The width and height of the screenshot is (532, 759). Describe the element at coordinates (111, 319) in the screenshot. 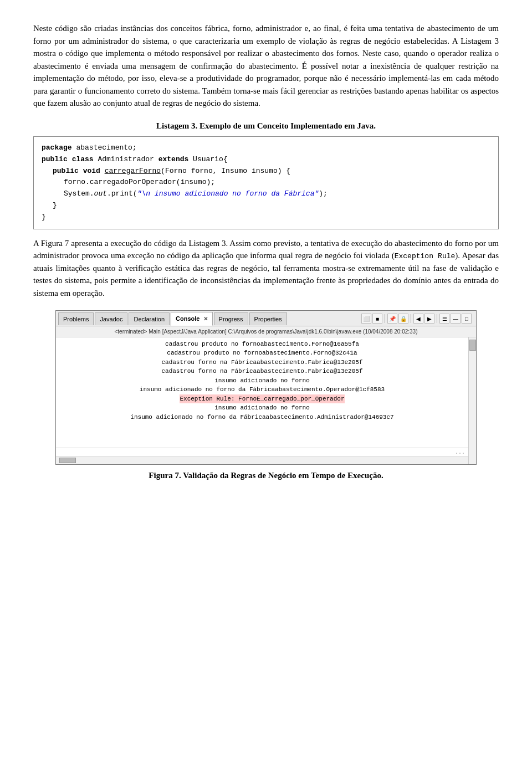

I see `tab-javadoc: Javadoc` at that location.